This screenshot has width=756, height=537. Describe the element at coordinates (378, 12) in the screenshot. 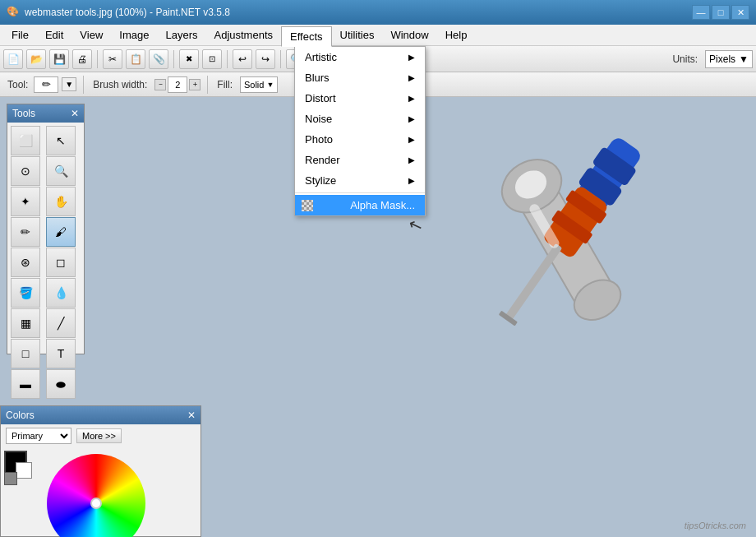

I see `title-bar: 🎨 webmaster tools.jpg (100%) - Paint.NET…` at that location.